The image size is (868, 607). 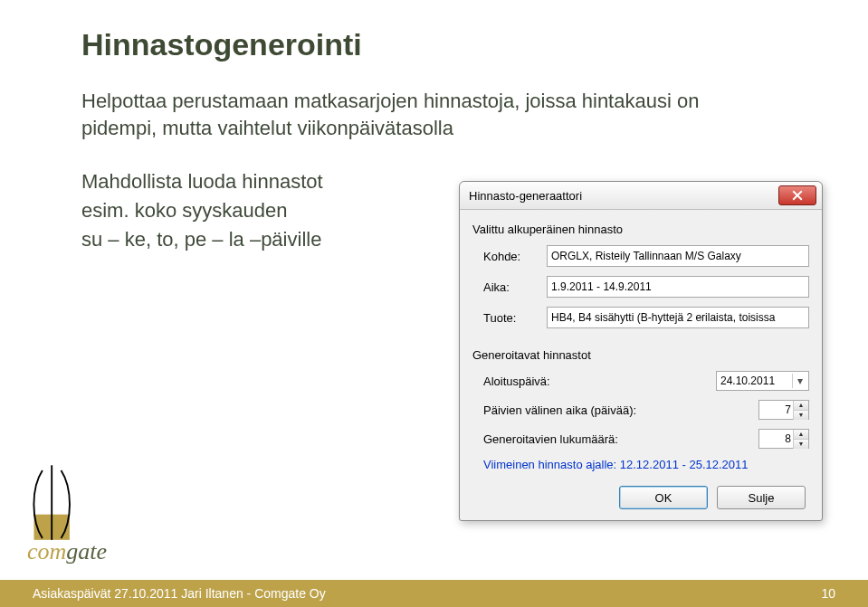 I want to click on body-line-3: su – ke, to, pe – la –päiville, so click(x=235, y=240).